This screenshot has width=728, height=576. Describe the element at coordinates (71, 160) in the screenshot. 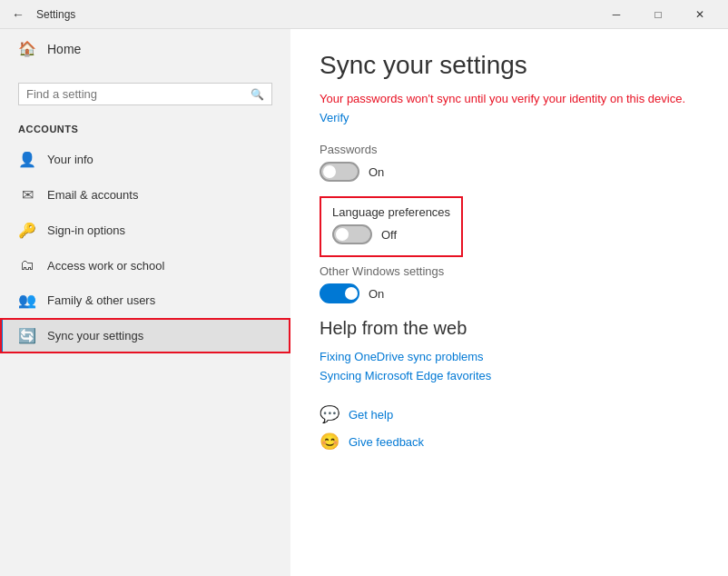

I see `sidebar-label-your-info: Your info` at that location.